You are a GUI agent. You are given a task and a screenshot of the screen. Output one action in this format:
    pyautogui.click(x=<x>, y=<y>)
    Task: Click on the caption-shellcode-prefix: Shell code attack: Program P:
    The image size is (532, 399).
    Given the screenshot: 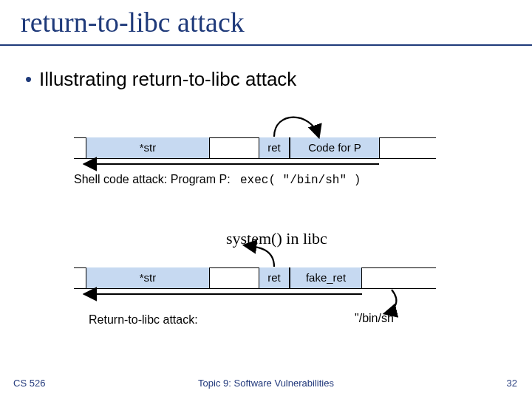 What is the action you would take?
    pyautogui.click(x=152, y=179)
    